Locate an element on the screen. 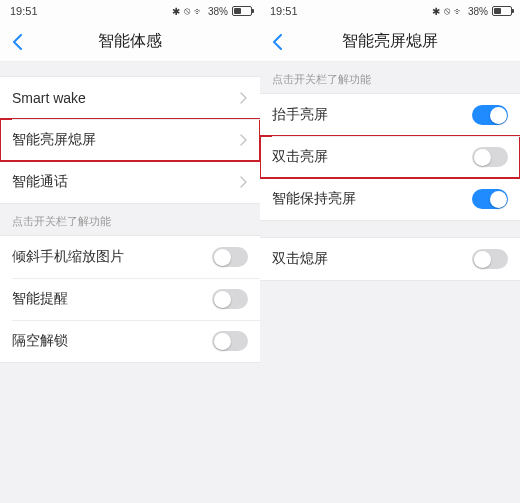 This screenshot has width=520, height=503. row-label: 智能保持亮屏 is located at coordinates (314, 199).